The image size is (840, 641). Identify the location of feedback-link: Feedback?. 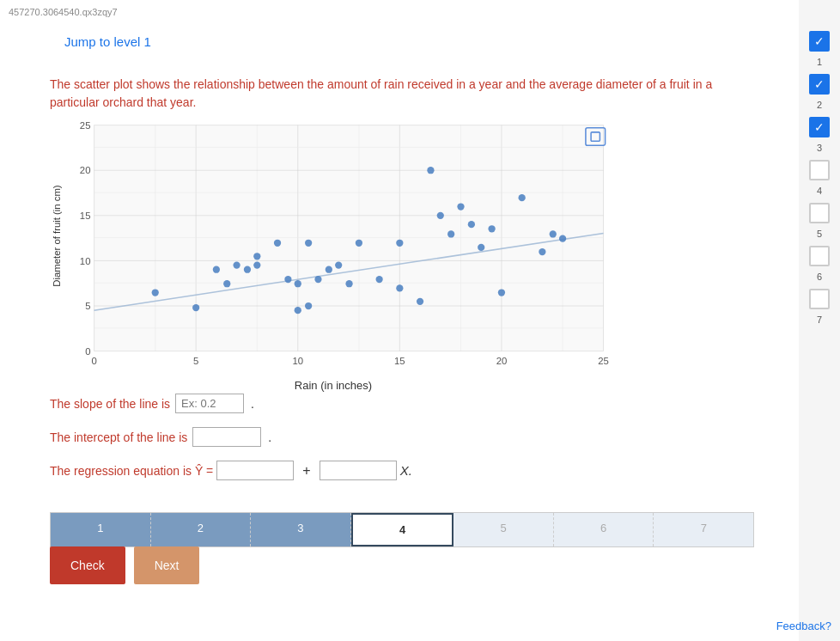
(804, 626).